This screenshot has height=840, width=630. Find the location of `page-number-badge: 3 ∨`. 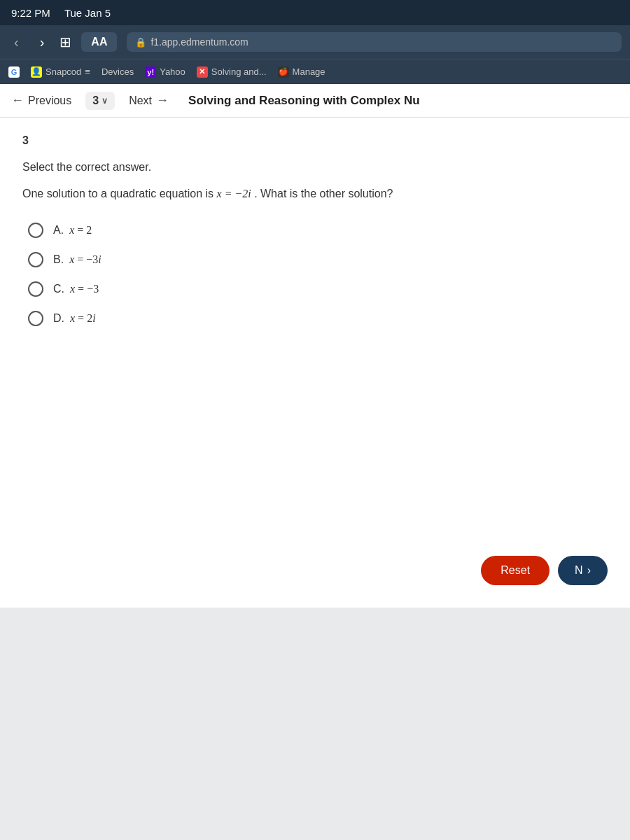

page-number-badge: 3 ∨ is located at coordinates (100, 101).